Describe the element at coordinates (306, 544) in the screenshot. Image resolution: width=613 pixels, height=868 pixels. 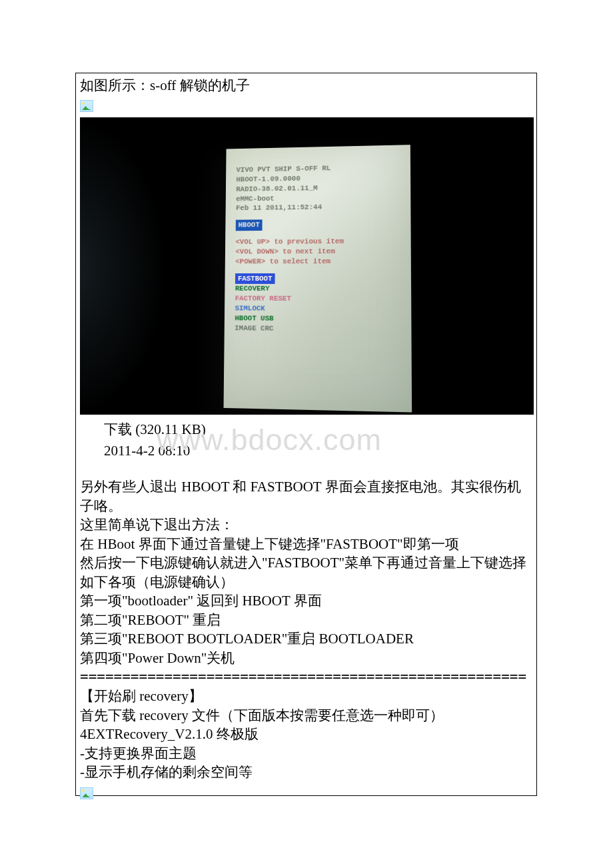
I see `paragraph: 在 HBoot 界面下通过音量键上下键选择"FASTBOOT"即第一项` at that location.